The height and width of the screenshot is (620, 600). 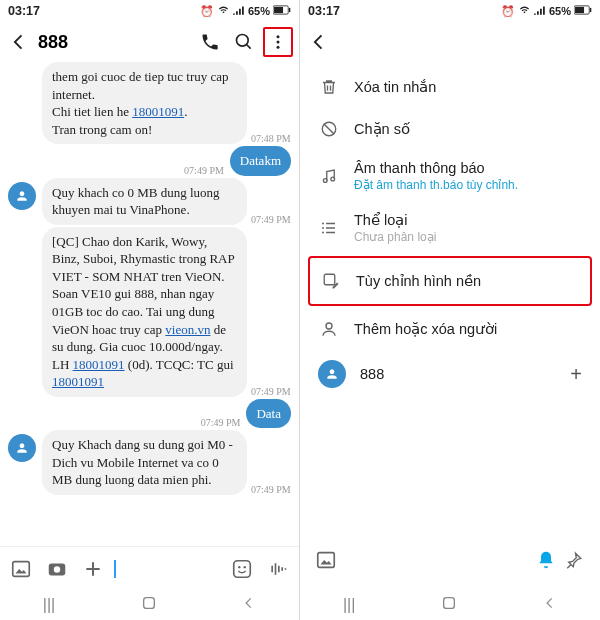 I want to click on message-bubble: Quy khach co 0 MB dung luong khuyen mai …, so click(x=144, y=202).